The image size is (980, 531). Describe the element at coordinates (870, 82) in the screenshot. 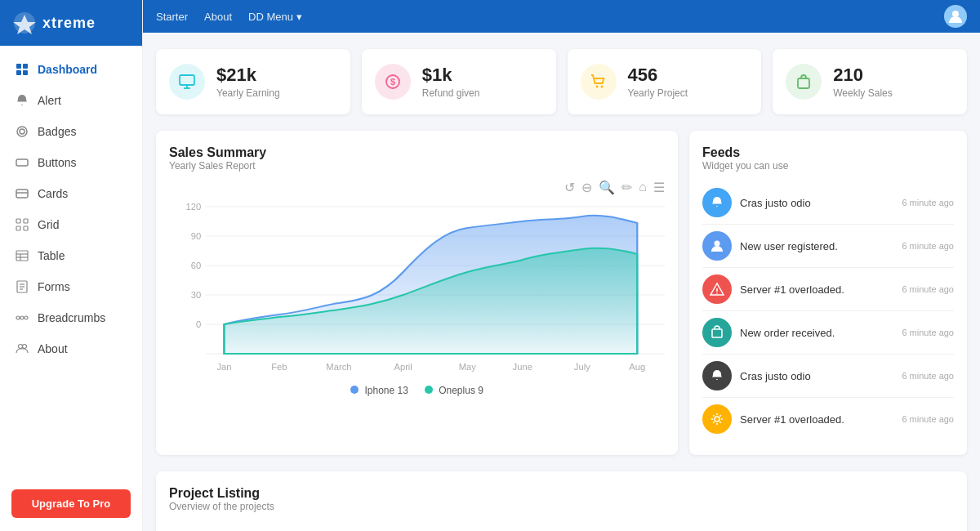

I see `stat-card-weekly-sales: 210 Weekly Sales` at that location.